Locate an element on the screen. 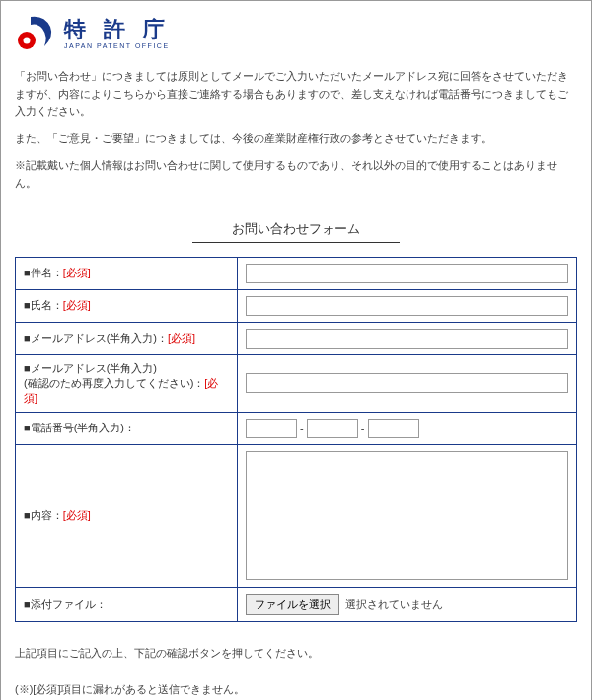 The width and height of the screenshot is (592, 700). logo-subtitle: JAPAN PATENT OFFICE is located at coordinates (117, 45).